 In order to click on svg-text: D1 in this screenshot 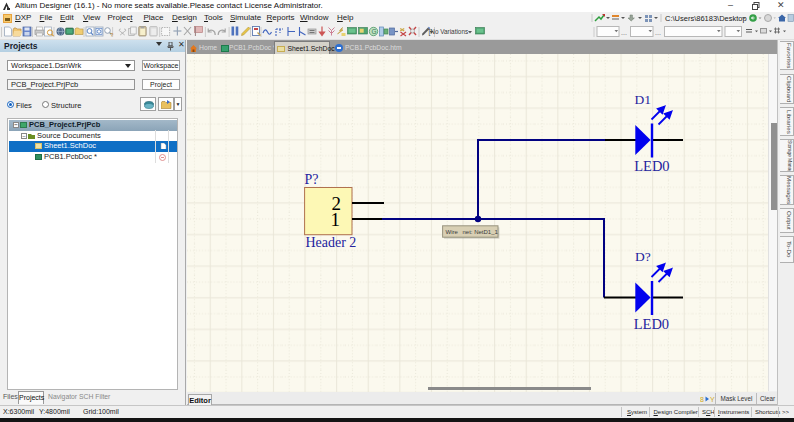, I will do `click(644, 100)`.